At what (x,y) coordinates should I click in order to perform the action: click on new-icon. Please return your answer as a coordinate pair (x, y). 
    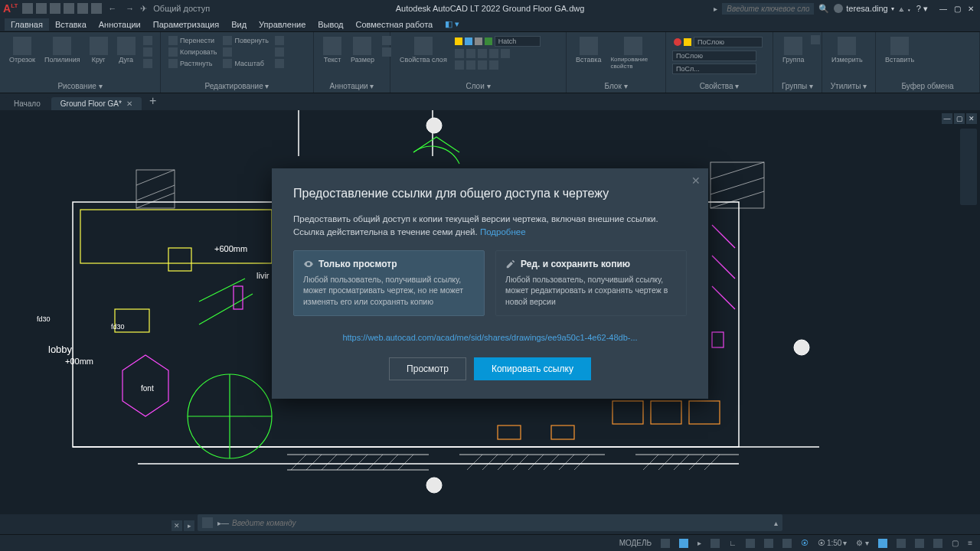
    Looking at the image, I should click on (28, 8).